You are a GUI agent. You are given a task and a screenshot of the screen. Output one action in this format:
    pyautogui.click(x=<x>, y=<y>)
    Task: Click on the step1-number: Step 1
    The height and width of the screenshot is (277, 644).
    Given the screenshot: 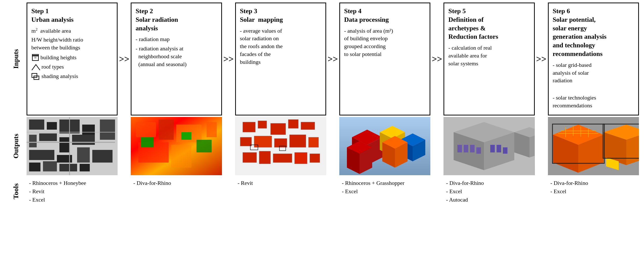 What is the action you would take?
    pyautogui.click(x=40, y=11)
    